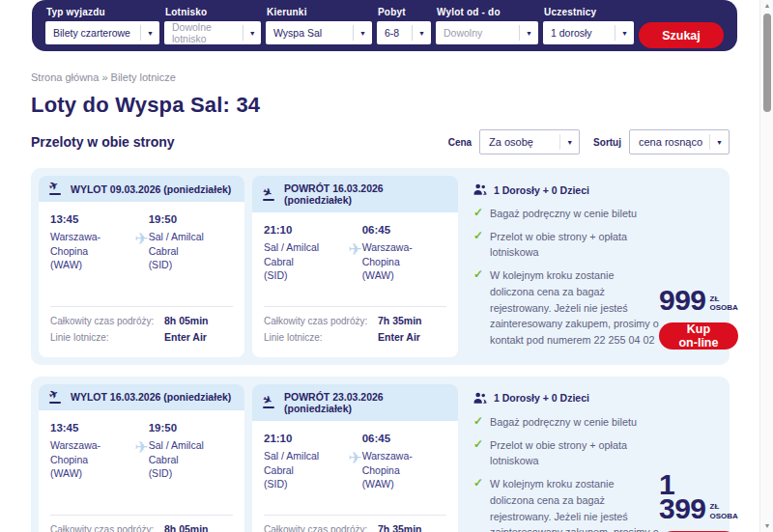  Describe the element at coordinates (767, 6) in the screenshot. I see `scroll-up-arrow-icon: ▲` at that location.